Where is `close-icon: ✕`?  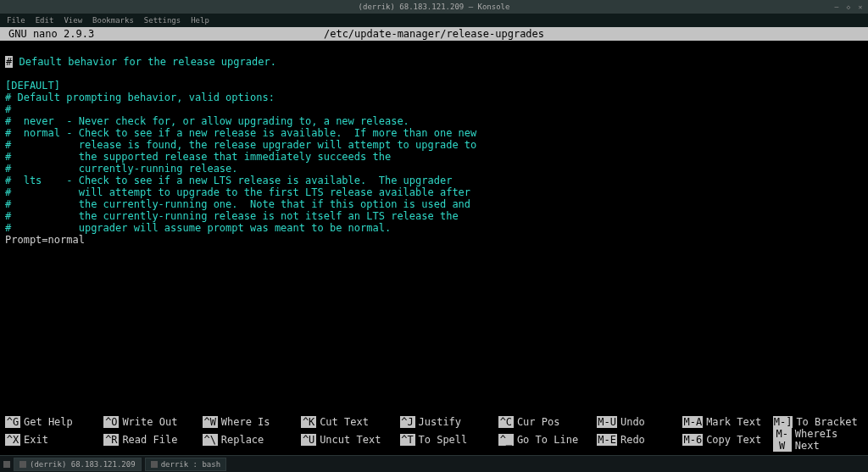
close-icon: ✕ is located at coordinates (860, 7).